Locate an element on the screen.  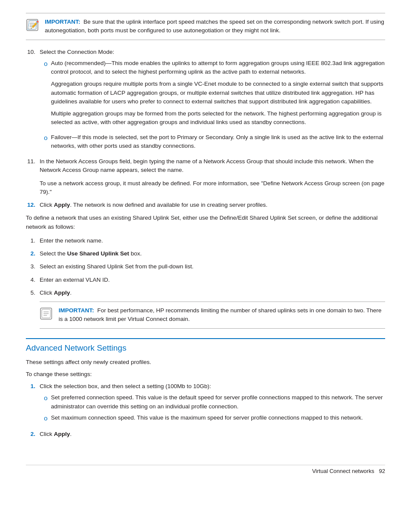
step-1-content: Enter the network name. is located at coordinates (212, 241).